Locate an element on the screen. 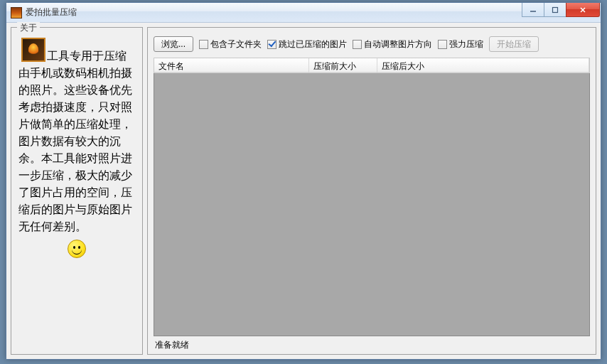  minimize-button is located at coordinates (533, 10).